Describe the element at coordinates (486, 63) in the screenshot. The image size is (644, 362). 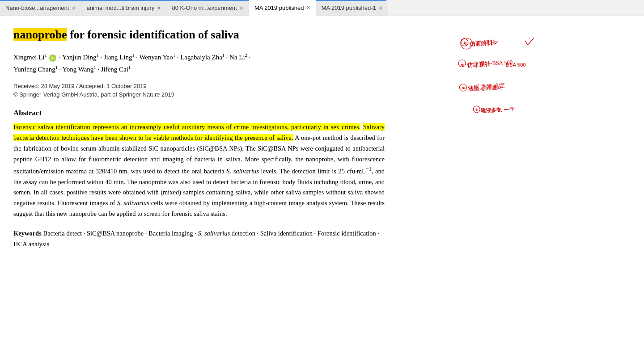
I see `annotation-2: 2 仿非探针-BSA 500` at that location.